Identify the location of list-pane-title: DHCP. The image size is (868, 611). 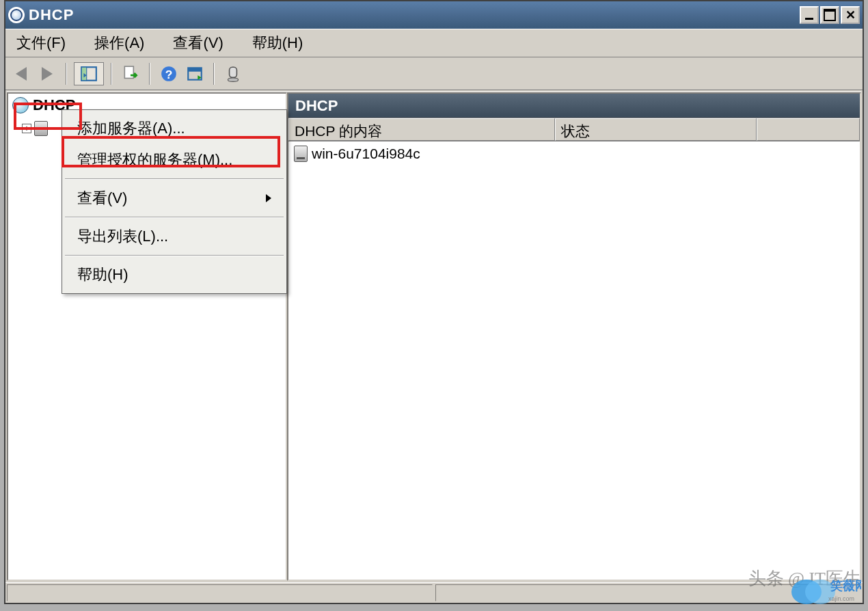
(574, 106).